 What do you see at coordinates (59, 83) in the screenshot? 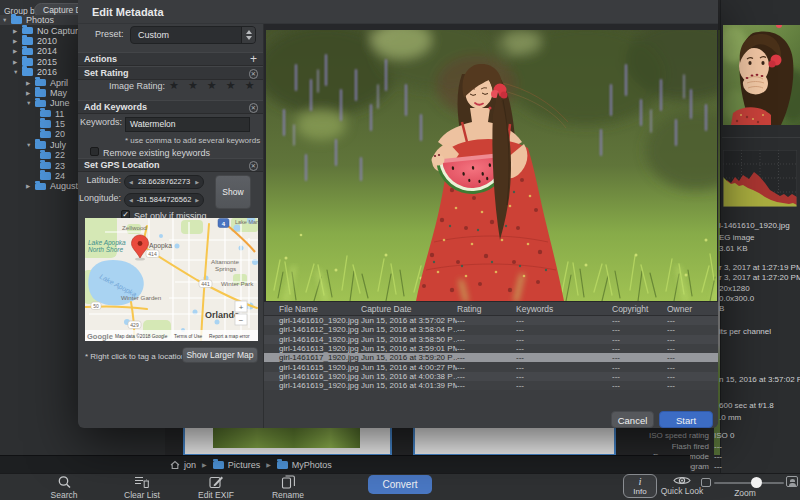
I see `tree-label: April` at bounding box center [59, 83].